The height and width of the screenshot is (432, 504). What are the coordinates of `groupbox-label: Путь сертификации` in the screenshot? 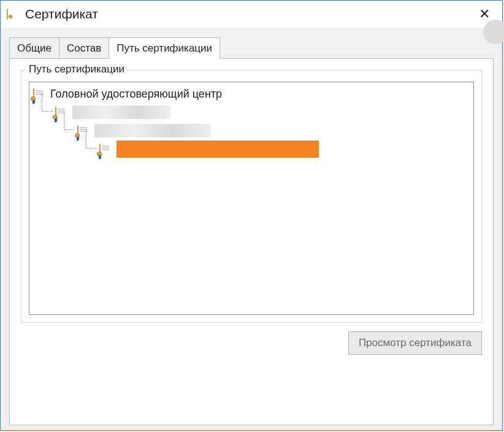 It's located at (77, 69).